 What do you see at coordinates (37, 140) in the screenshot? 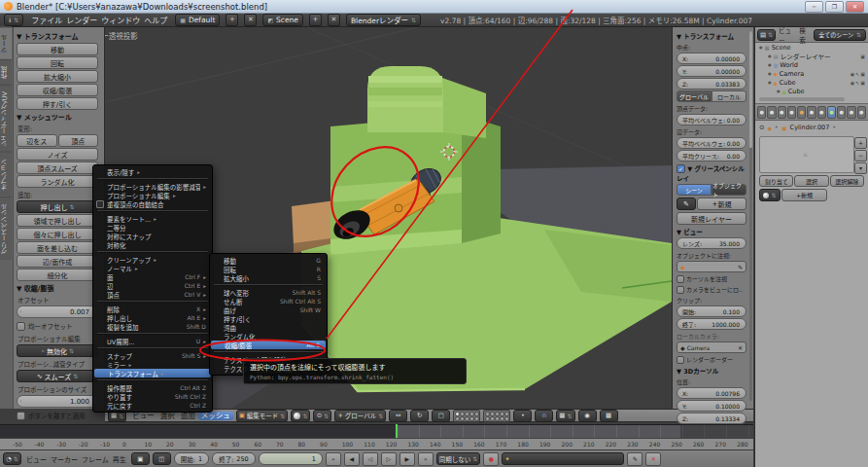
I see `edge-slide-button: 辺をス` at bounding box center [37, 140].